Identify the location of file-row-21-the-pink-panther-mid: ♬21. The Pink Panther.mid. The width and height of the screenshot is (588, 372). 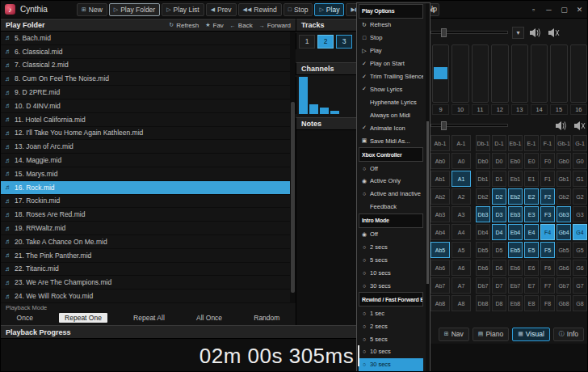
(145, 256).